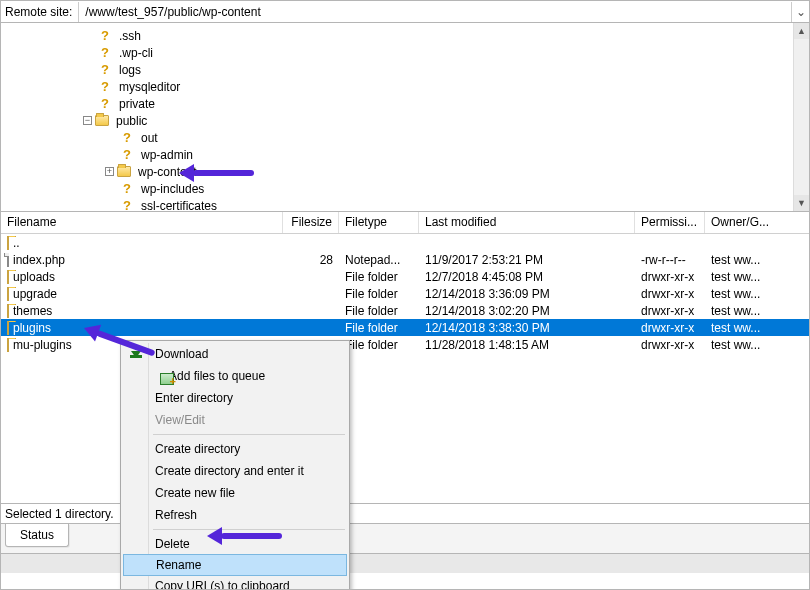  Describe the element at coordinates (235, 398) in the screenshot. I see `menu-item-enter-directory: Enter directory` at that location.